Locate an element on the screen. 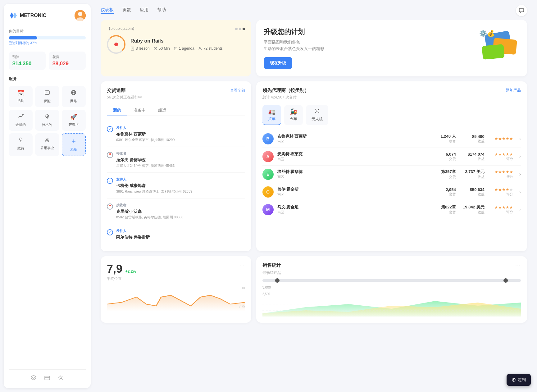  nav-apps: 应用 is located at coordinates (144, 11).